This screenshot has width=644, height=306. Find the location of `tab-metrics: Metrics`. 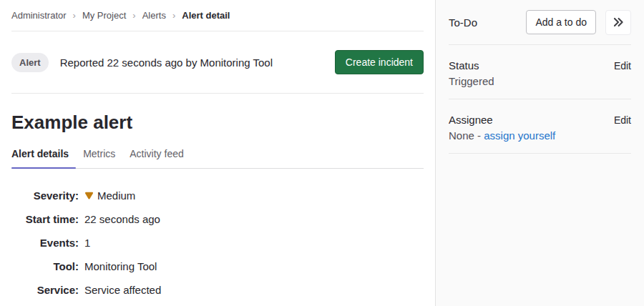

tab-metrics: Metrics is located at coordinates (99, 151).